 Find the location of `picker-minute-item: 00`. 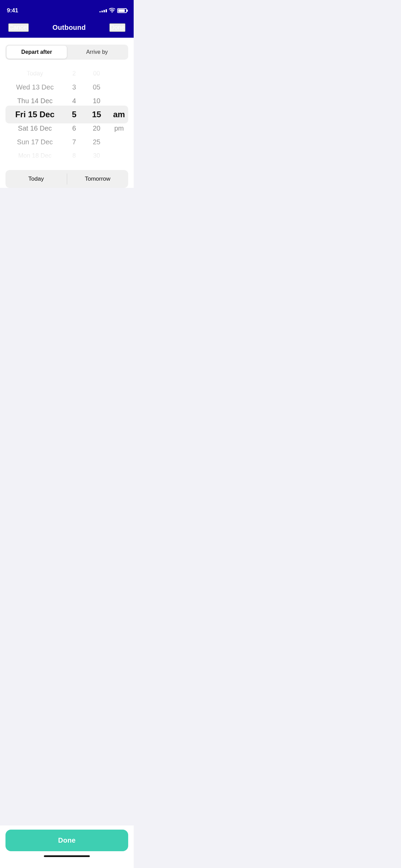

picker-minute-item: 00 is located at coordinates (97, 73).